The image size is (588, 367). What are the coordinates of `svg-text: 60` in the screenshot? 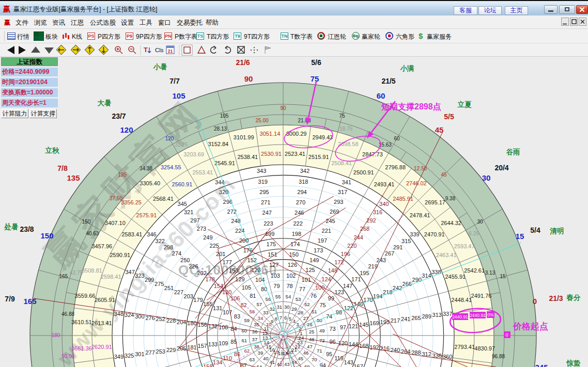 It's located at (244, 330).